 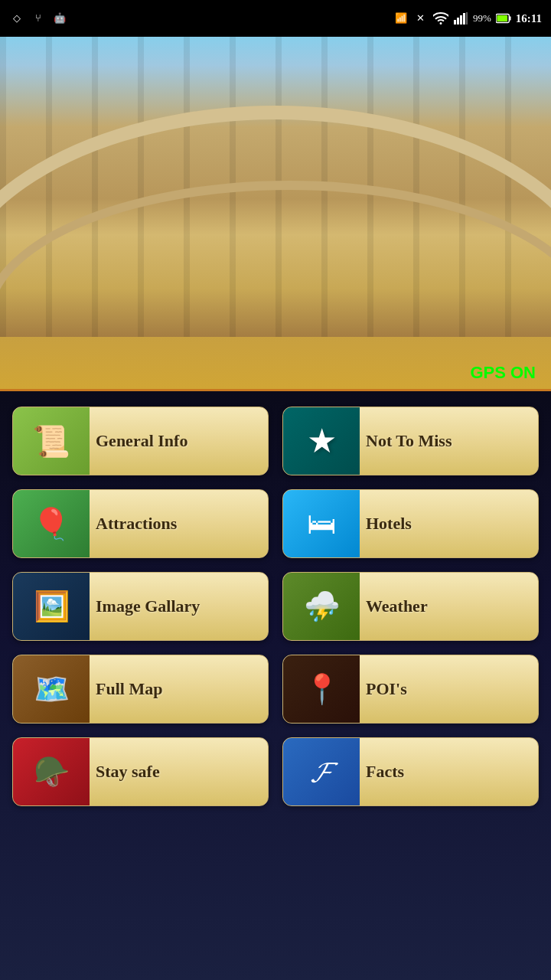 I want to click on general-info-button: 📜 General Info, so click(x=141, y=441).